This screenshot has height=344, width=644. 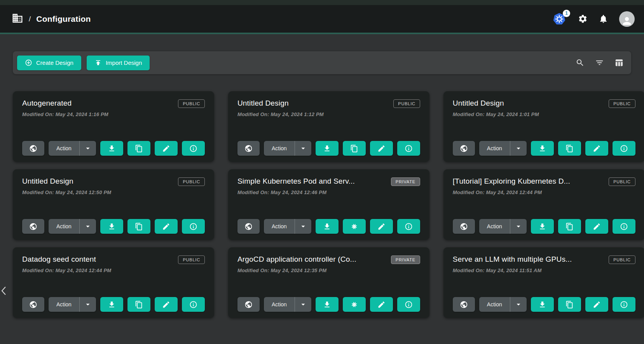 What do you see at coordinates (17, 19) in the screenshot?
I see `organization-building-icon` at bounding box center [17, 19].